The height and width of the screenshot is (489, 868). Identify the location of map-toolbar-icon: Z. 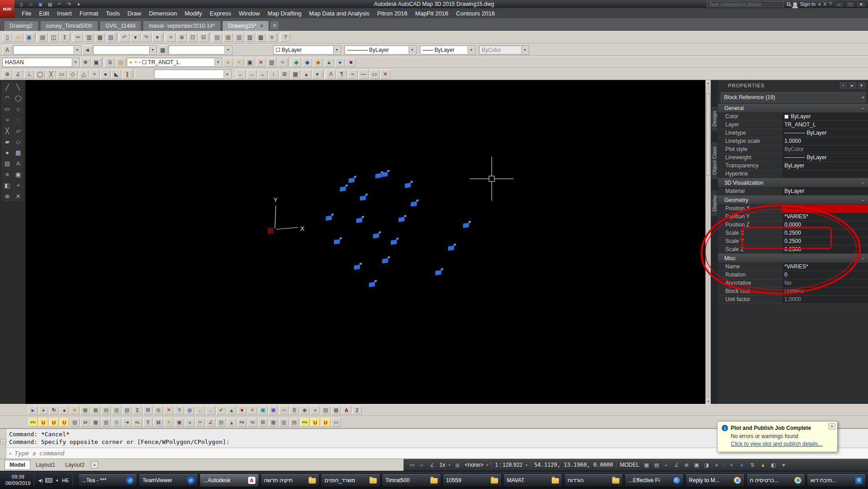
(357, 410).